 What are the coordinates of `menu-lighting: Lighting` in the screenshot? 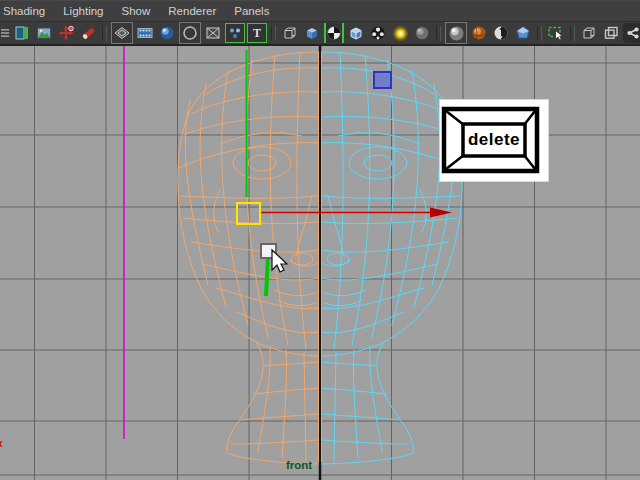 It's located at (83, 11).